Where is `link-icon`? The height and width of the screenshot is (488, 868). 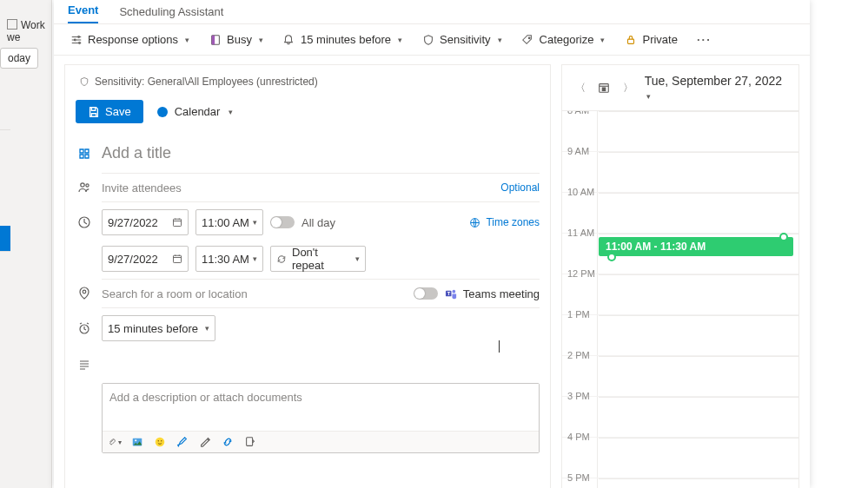
link-icon is located at coordinates (228, 442).